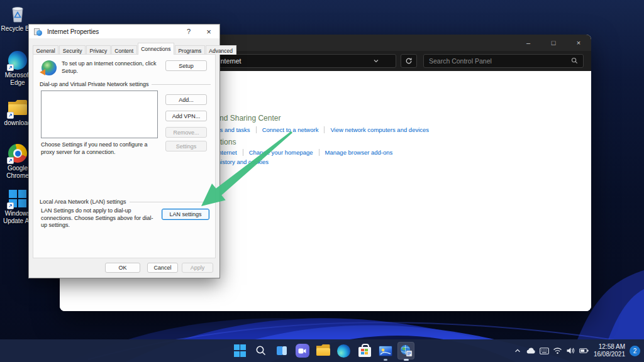  Describe the element at coordinates (18, 14) in the screenshot. I see `recycle-bin-icon` at that location.